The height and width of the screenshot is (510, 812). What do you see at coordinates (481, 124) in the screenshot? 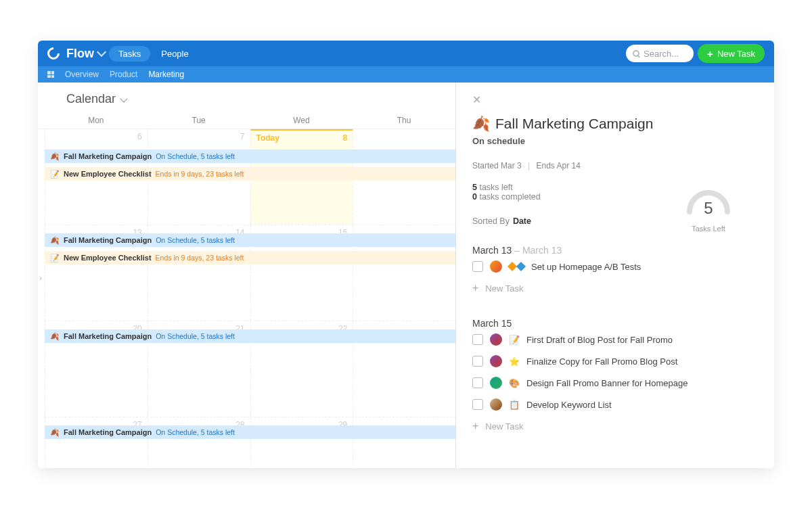
I see `project-emoji-icon: 🍂` at bounding box center [481, 124].